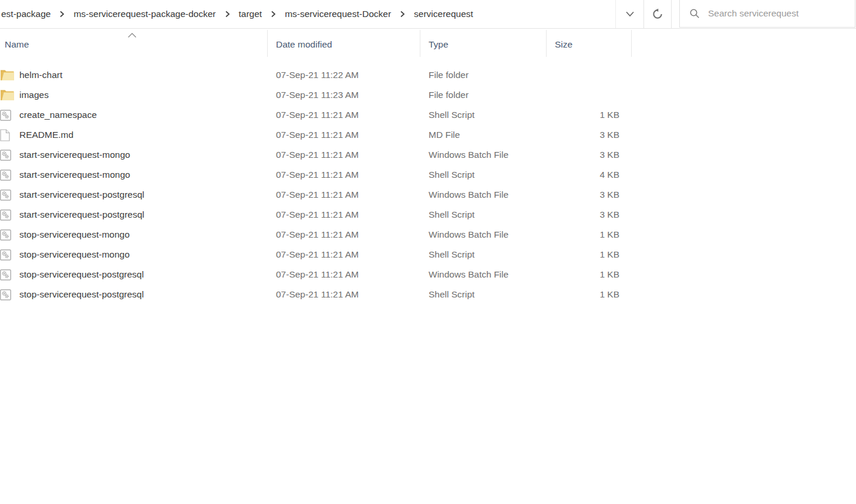 This screenshot has height=504, width=856. Describe the element at coordinates (338, 14) in the screenshot. I see `breadcrumb-item: ms-servicerequest-Docker` at that location.